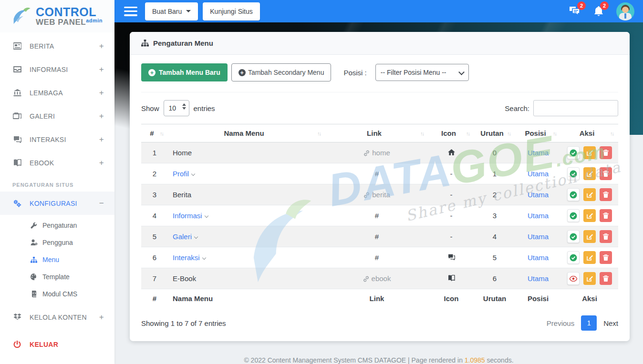 This screenshot has width=643, height=364. I want to click on previous-page-button: Previous, so click(560, 323).